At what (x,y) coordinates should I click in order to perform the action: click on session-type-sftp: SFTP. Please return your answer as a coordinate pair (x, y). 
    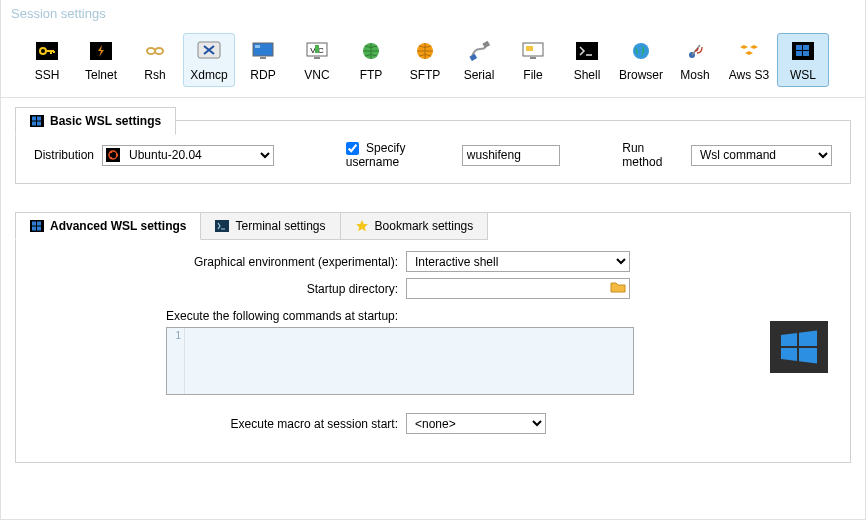
    Looking at the image, I should click on (425, 60).